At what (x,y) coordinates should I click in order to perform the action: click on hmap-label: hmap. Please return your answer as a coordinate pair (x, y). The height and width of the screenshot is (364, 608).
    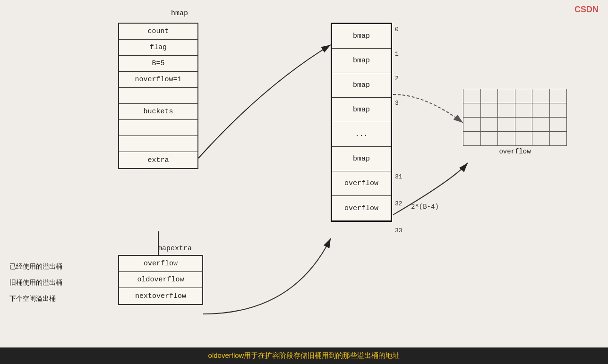
    Looking at the image, I should click on (180, 13).